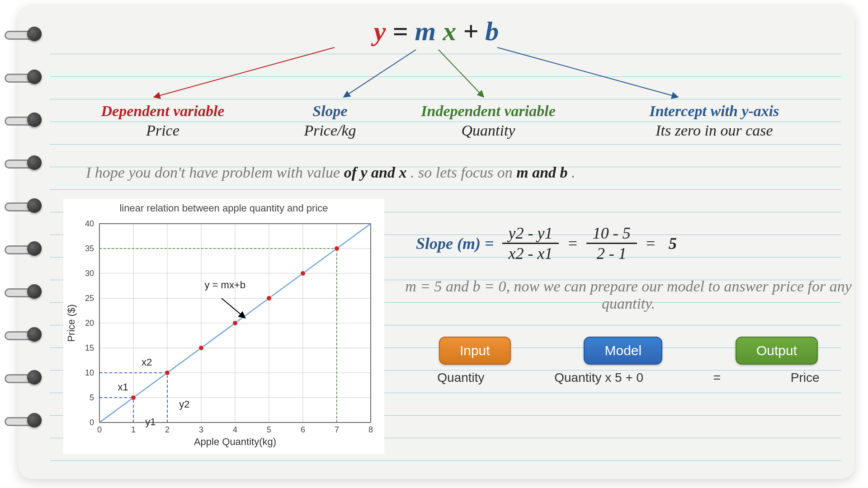 The height and width of the screenshot is (488, 868). Describe the element at coordinates (90, 249) in the screenshot. I see `svg-text: 35` at that location.